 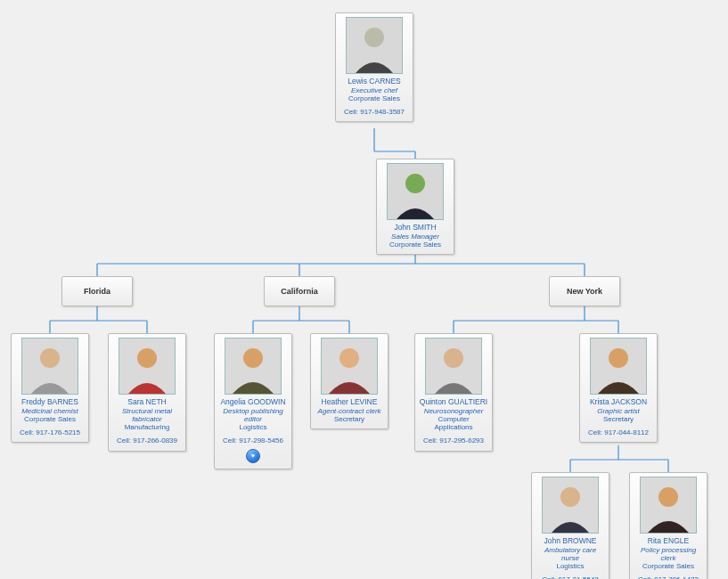 I want to click on person-name: Lewis CARNES, so click(x=374, y=82).